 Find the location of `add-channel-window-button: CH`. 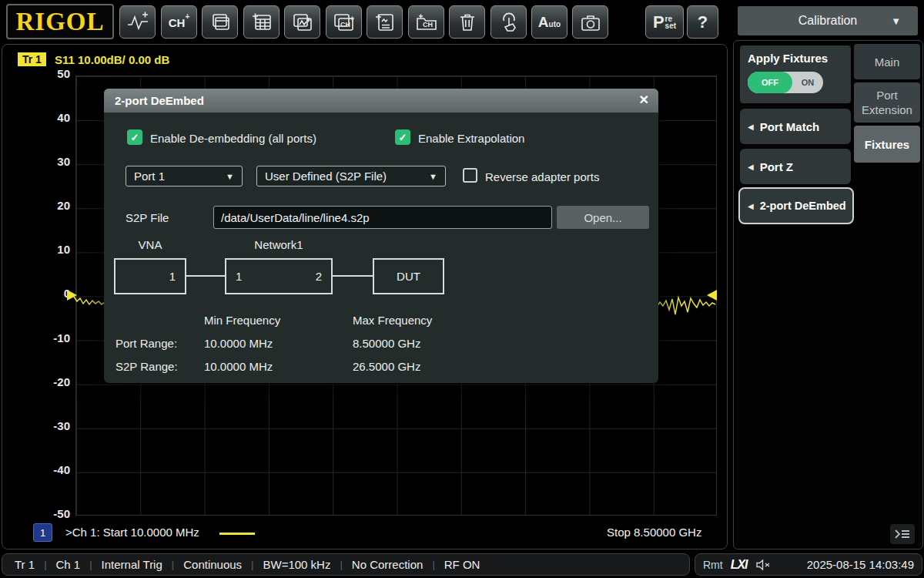

add-channel-window-button: CH is located at coordinates (343, 22).